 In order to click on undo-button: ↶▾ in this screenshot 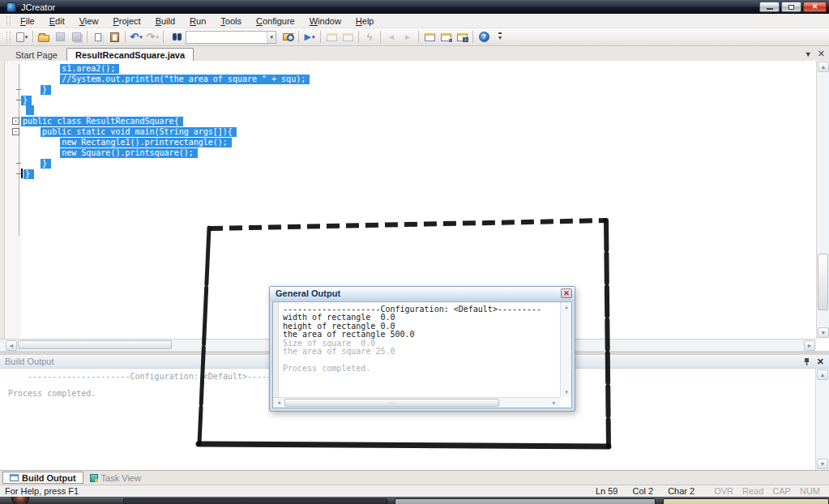, I will do `click(136, 37)`.